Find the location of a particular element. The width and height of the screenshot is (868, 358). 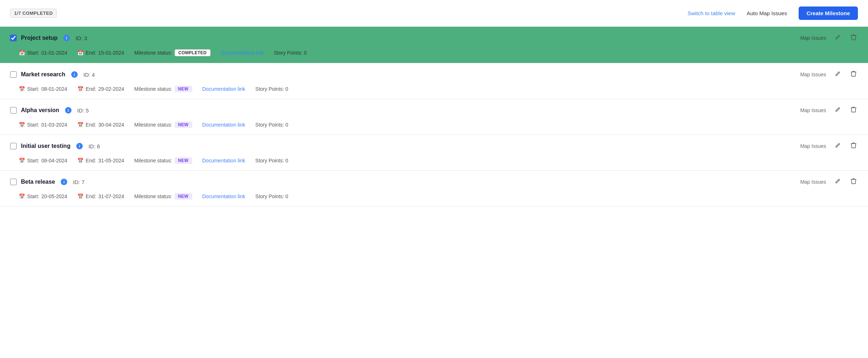

start-date: 📅 Start: 08-04-2024 is located at coordinates (43, 161).